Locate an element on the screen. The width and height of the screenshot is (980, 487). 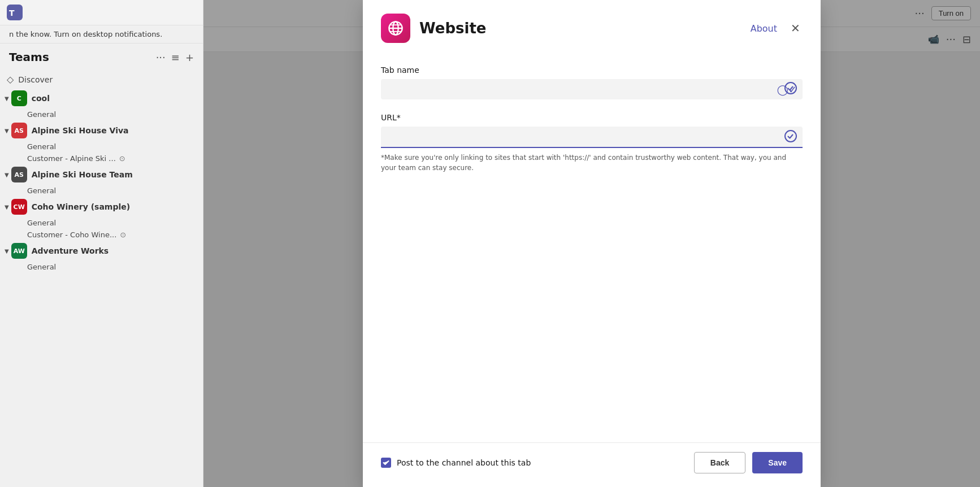
sidebar-item-alpine-viva: ▼ AS Alpine Ski House Viva is located at coordinates (102, 131).